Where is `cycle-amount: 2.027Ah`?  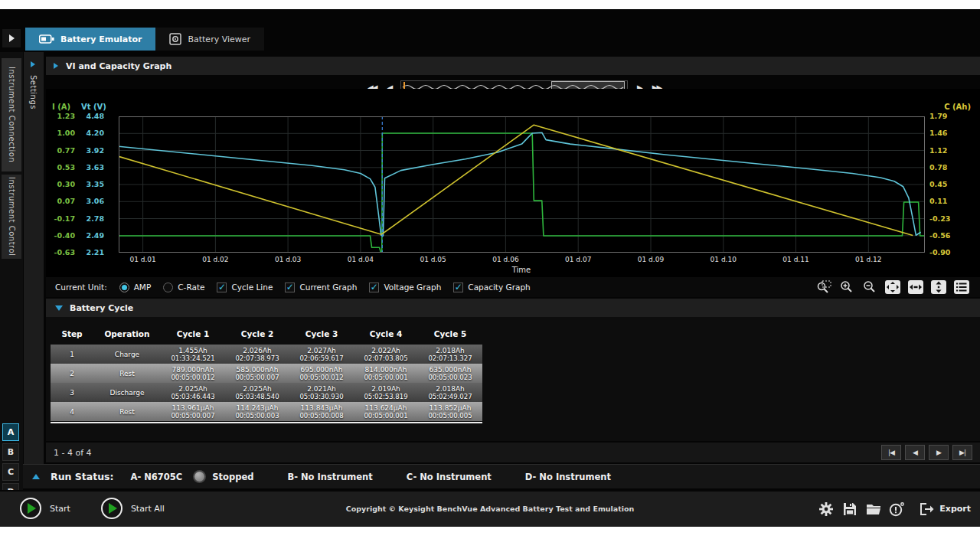 cycle-amount: 2.027Ah is located at coordinates (322, 351).